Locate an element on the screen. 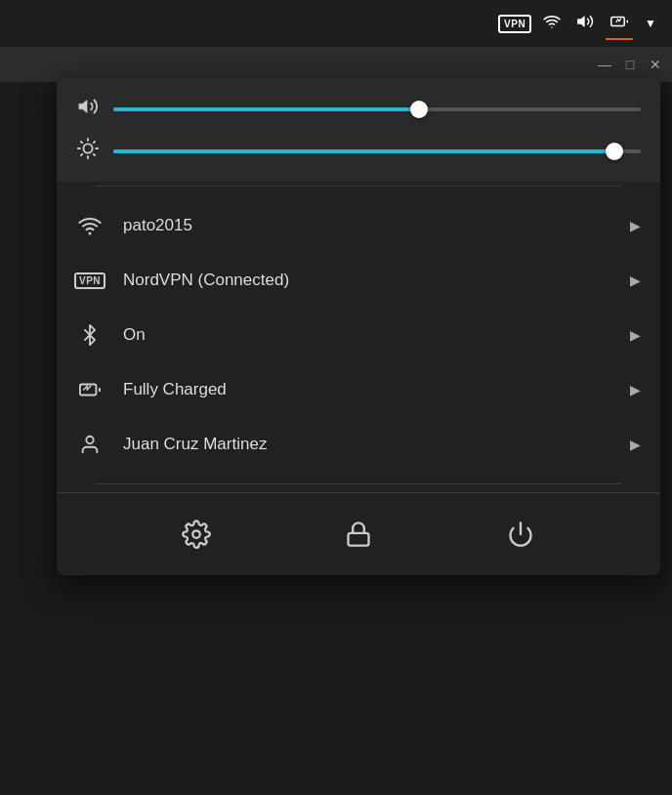 This screenshot has height=795, width=672. power-button is located at coordinates (521, 534).